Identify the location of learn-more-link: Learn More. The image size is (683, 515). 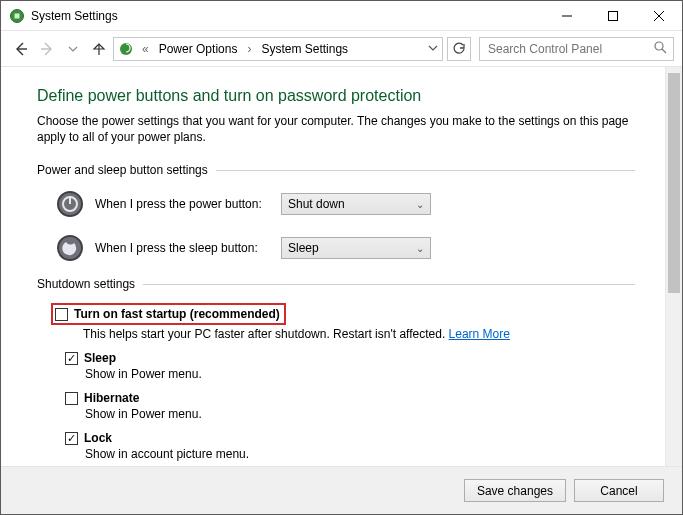
(480, 334).